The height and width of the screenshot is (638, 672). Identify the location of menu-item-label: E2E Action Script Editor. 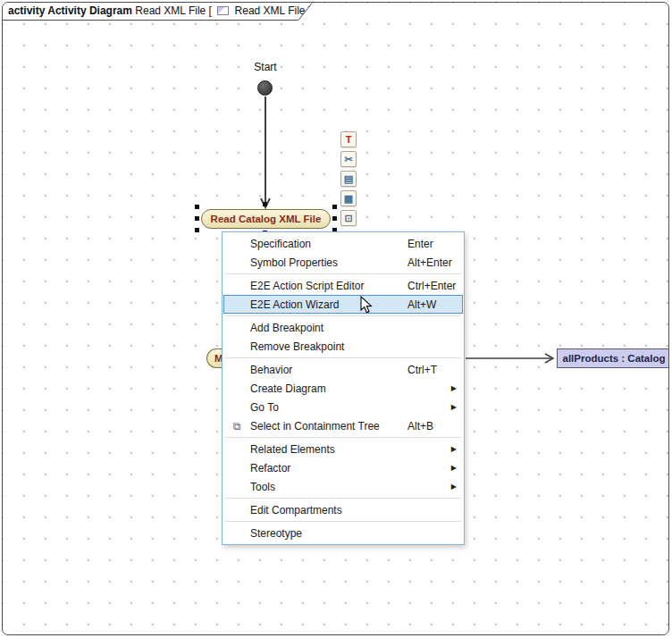
(307, 286).